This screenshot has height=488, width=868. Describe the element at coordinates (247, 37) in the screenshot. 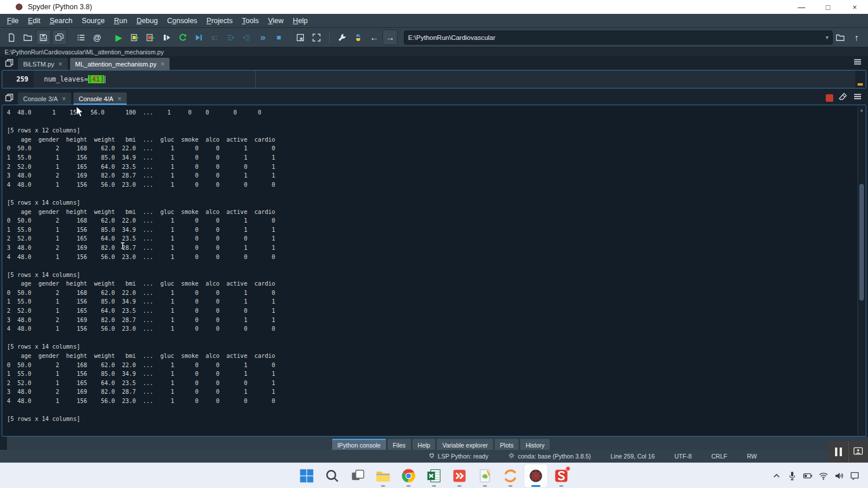

I see `step-return-button` at that location.